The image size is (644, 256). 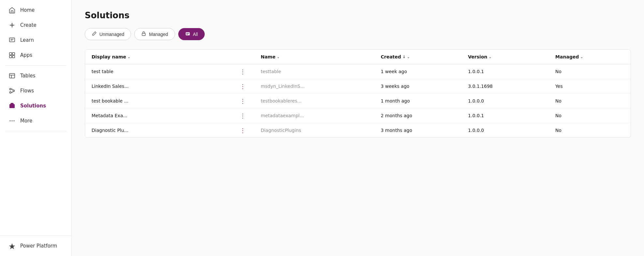 I want to click on cell-version-0: 1.0.0.1, so click(x=505, y=72).